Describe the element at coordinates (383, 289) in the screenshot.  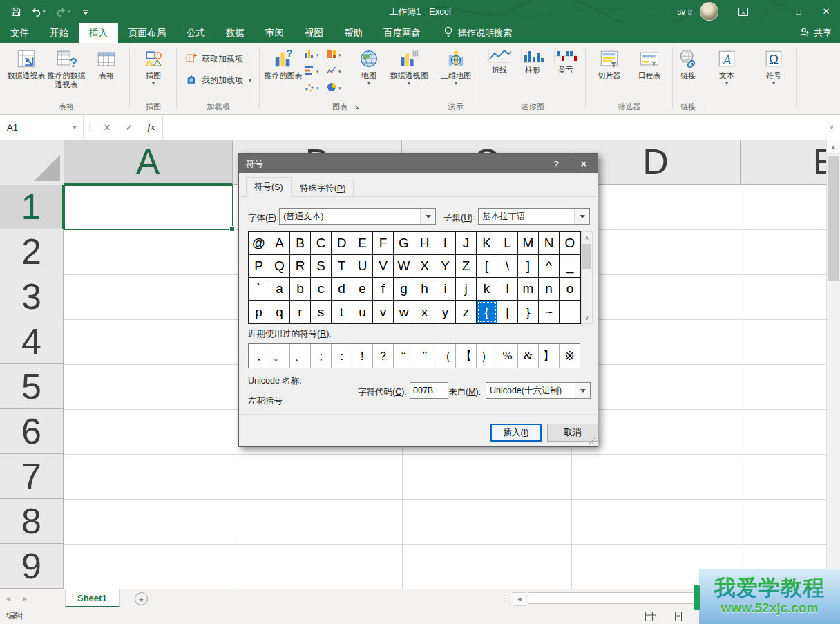
I see `symbol-cell: f` at that location.